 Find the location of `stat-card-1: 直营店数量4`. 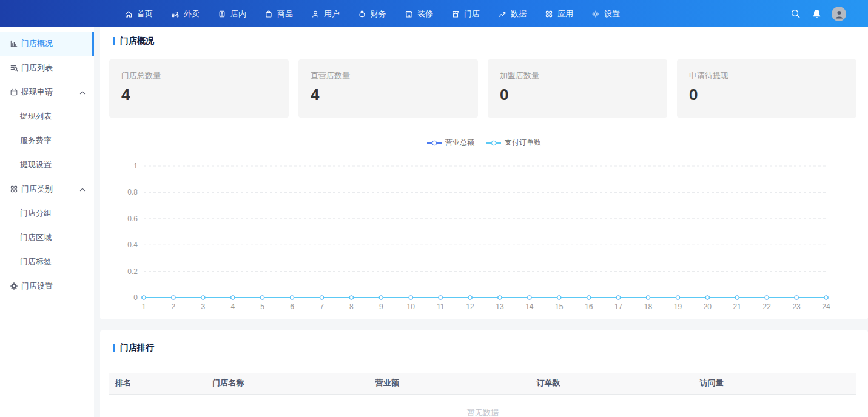

stat-card-1: 直营店数量4 is located at coordinates (388, 88).